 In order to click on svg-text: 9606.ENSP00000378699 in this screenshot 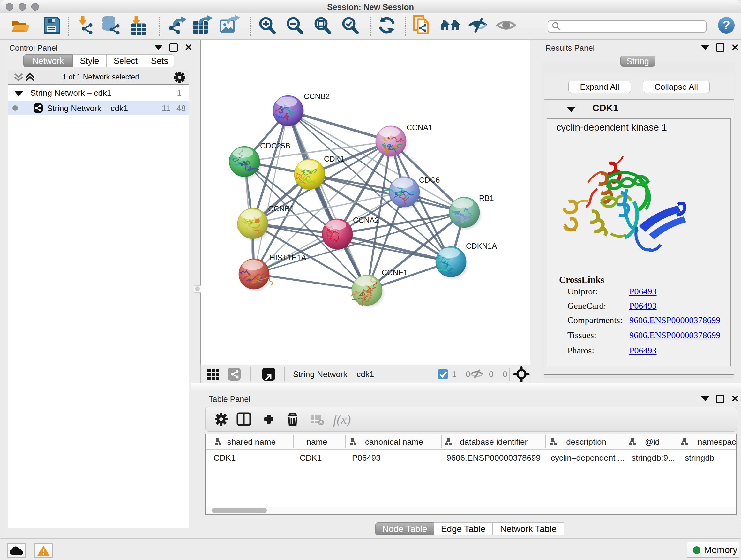, I will do `click(494, 458)`.